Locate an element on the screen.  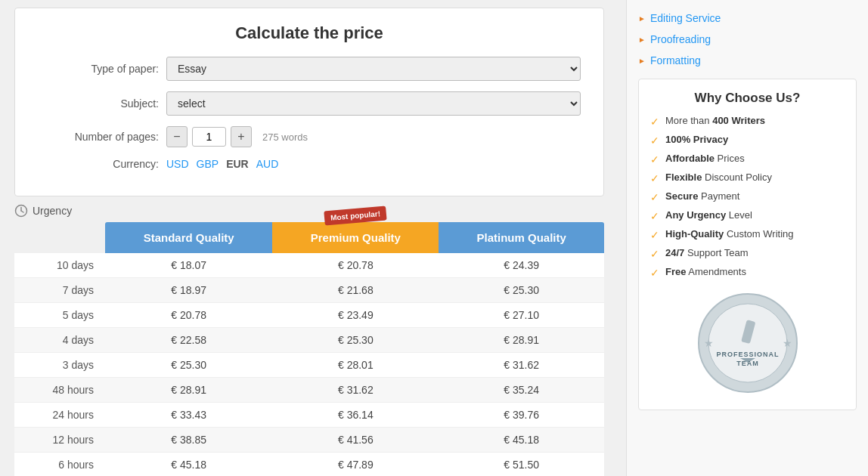
sidebar-item-proofreading: ► Proofreading is located at coordinates (747, 39).